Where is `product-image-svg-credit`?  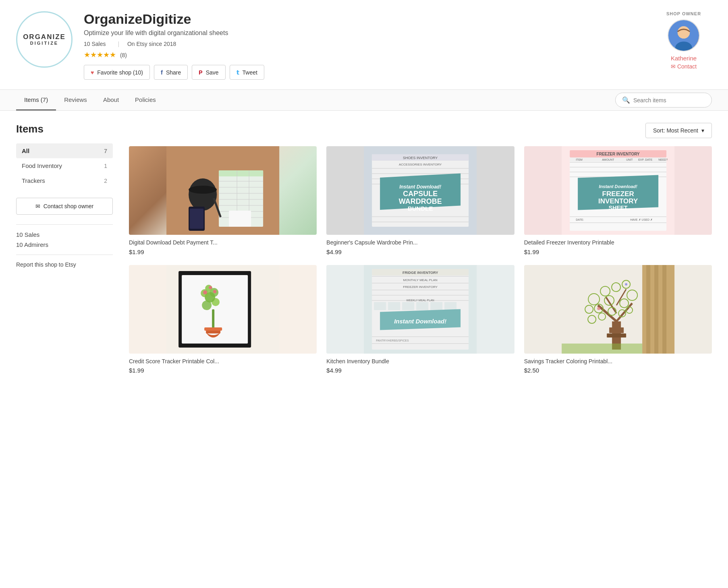 product-image-svg-credit is located at coordinates (223, 309).